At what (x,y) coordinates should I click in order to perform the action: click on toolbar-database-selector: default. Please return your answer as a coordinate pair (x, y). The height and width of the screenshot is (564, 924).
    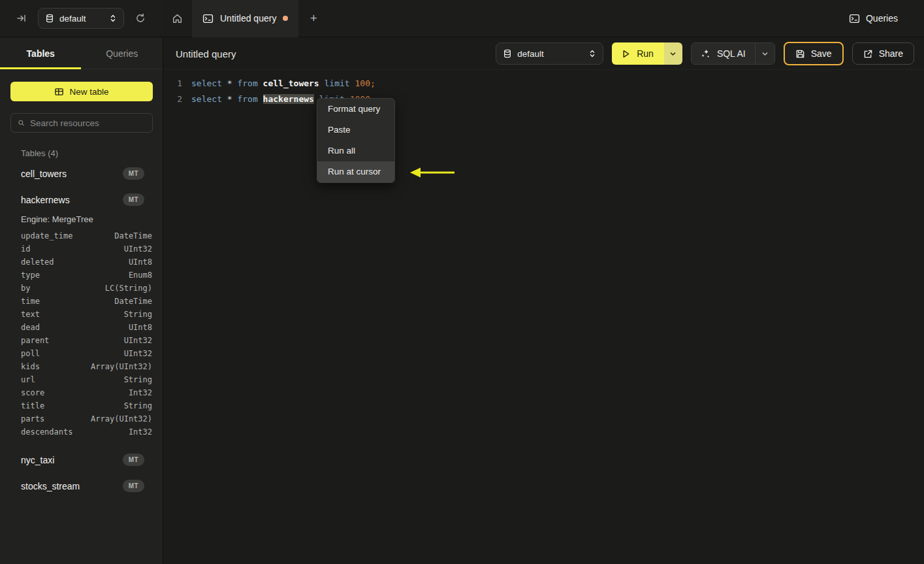
    Looking at the image, I should click on (550, 54).